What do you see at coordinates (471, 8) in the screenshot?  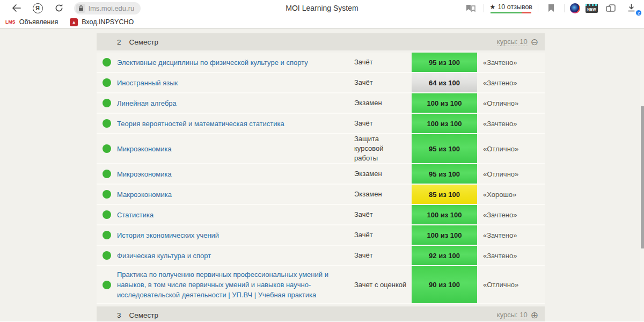 I see `collections-button` at bounding box center [471, 8].